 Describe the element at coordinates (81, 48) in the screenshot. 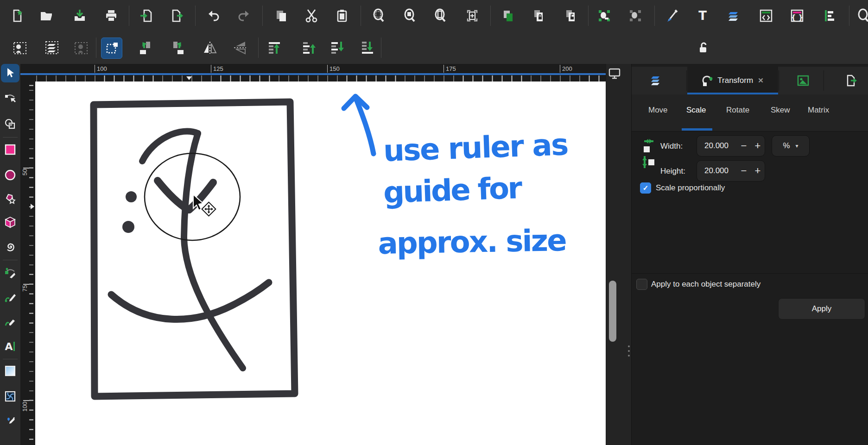

I see `deselect-icon` at that location.